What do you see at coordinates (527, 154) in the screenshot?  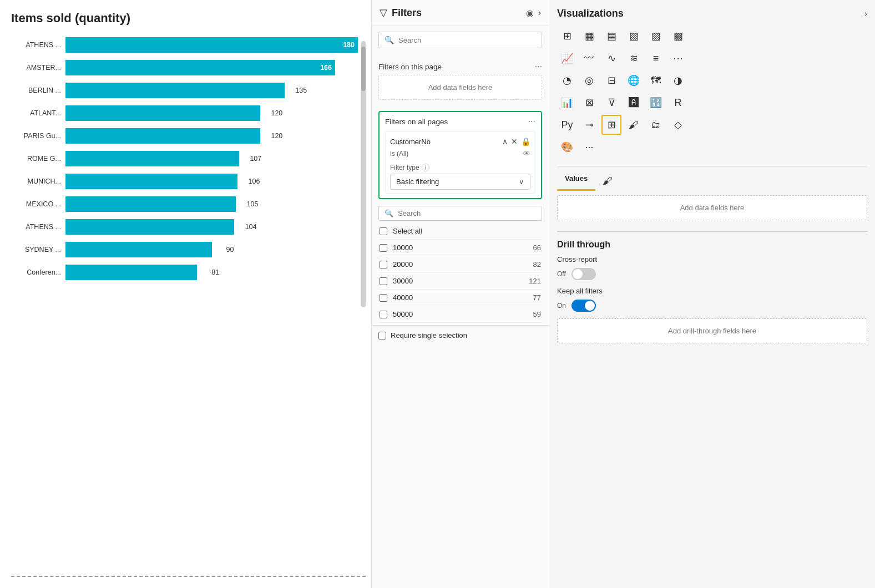 I see `filter-eye-icon: 👁` at bounding box center [527, 154].